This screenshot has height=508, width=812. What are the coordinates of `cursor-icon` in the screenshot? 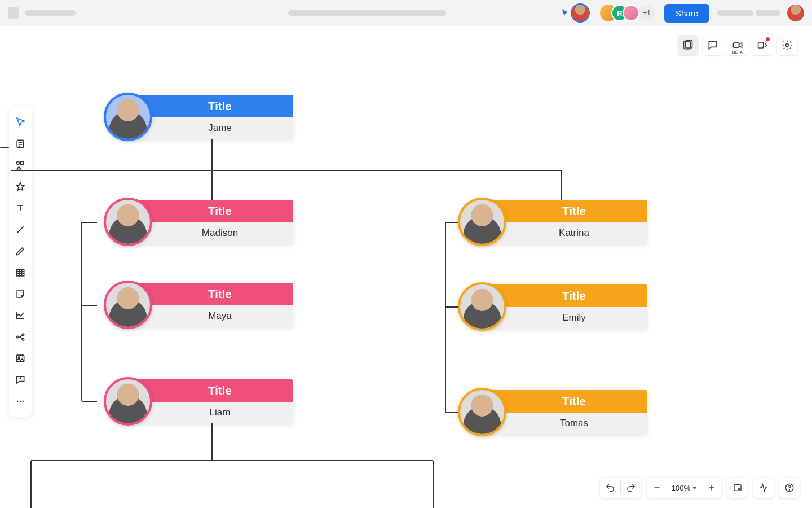 It's located at (565, 13).